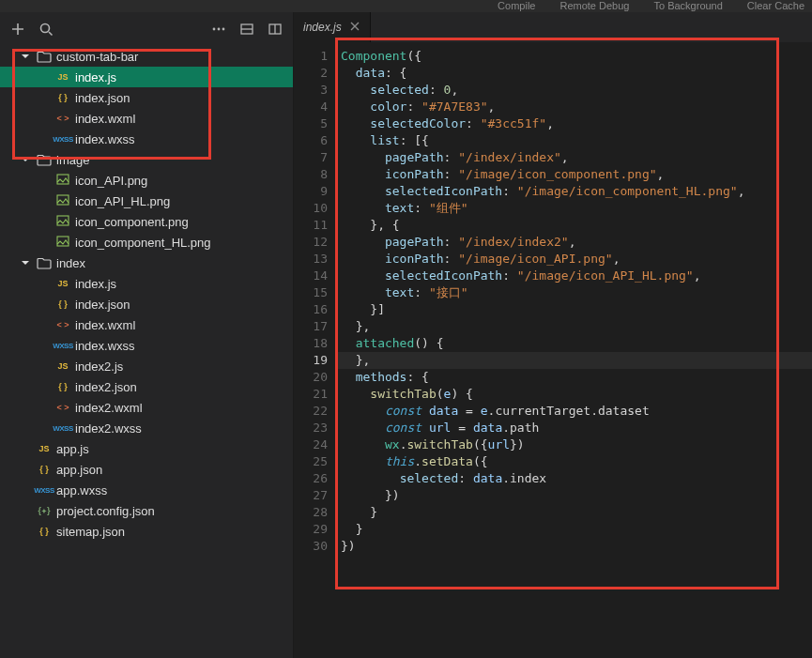  I want to click on tree-file: { }app.json, so click(146, 469).